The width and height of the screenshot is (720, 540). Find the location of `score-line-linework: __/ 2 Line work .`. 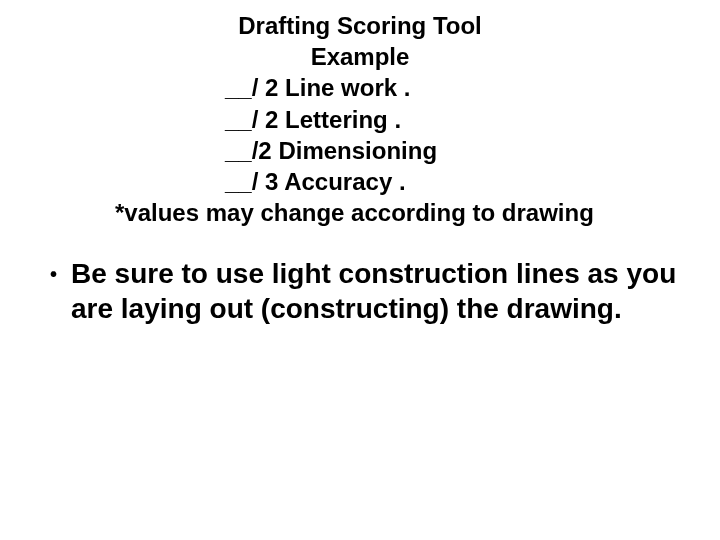

score-line-linework: __/ 2 Line work . is located at coordinates (360, 88).